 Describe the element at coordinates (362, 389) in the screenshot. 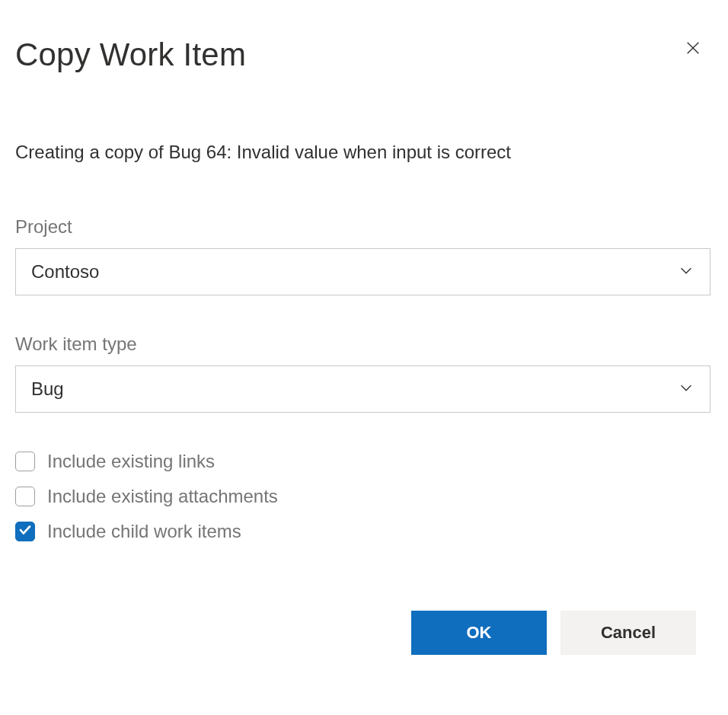

I see `work-item-type-dropdown: Bug` at that location.